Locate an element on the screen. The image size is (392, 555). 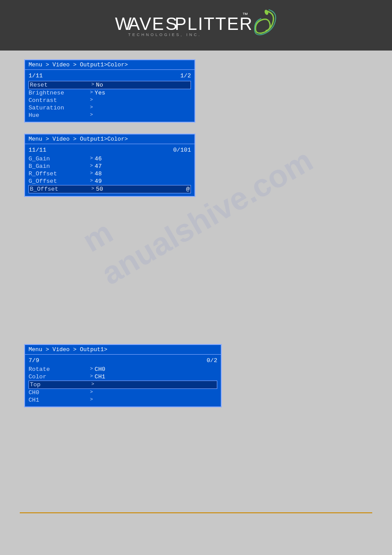
footer-line is located at coordinates (196, 513).